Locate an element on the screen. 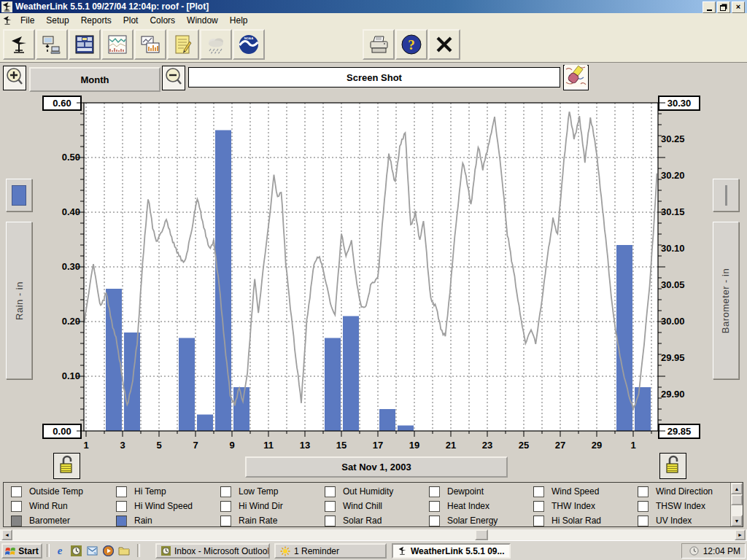 The image size is (747, 560). plot-option-out-humidity: Out Humidity is located at coordinates (359, 491).